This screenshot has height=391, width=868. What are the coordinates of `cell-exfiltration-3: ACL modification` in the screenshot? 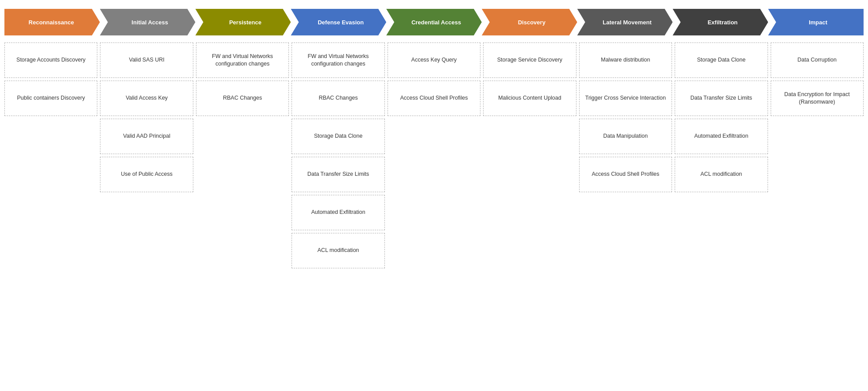 It's located at (721, 174).